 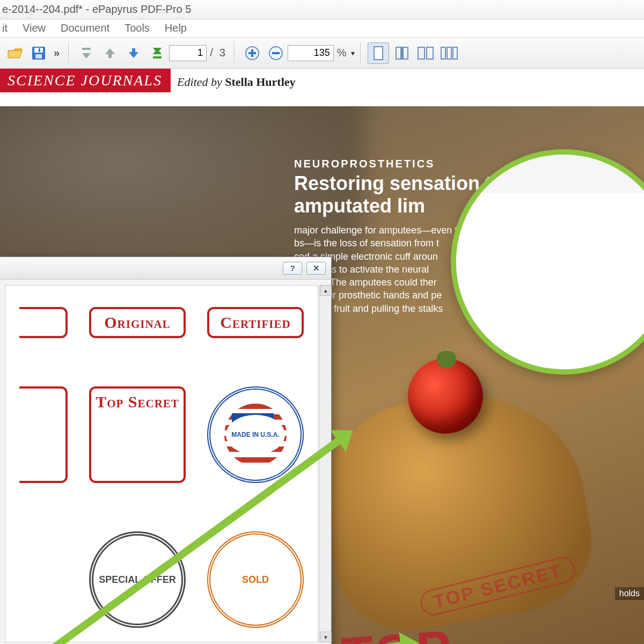 I want to click on zoom-in-icon, so click(x=252, y=53).